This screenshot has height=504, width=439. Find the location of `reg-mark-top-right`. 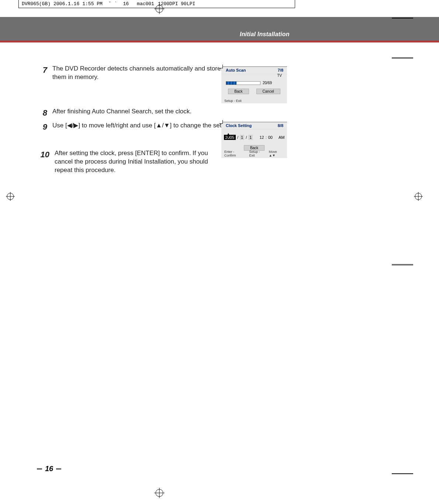

reg-mark-top-right is located at coordinates (402, 58).